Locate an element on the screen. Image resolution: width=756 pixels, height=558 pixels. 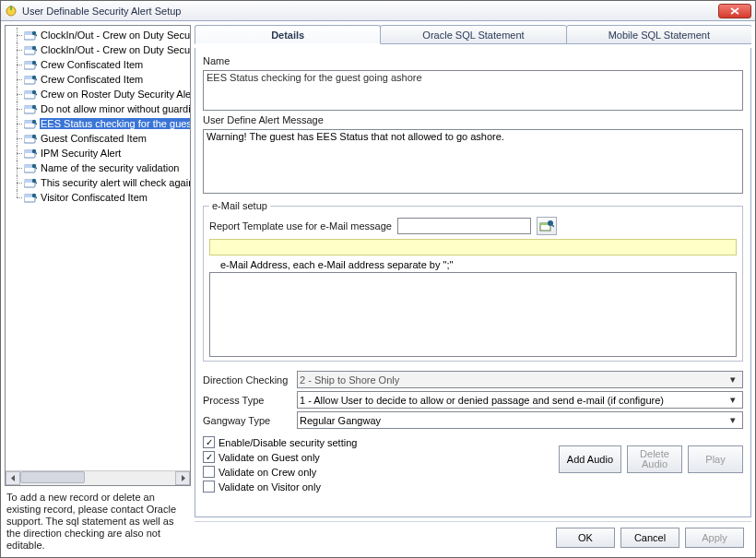
close-button is located at coordinates (735, 11).